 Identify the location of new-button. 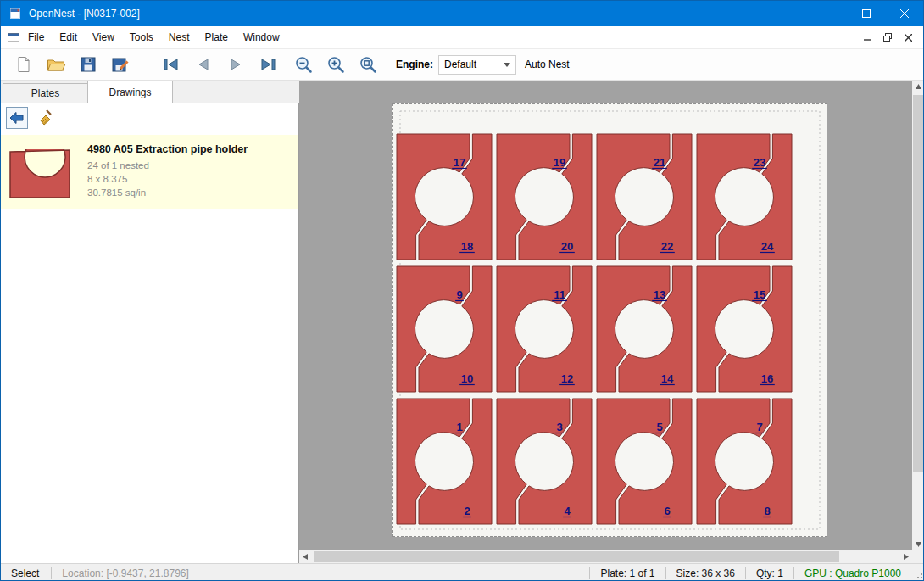
(24, 64).